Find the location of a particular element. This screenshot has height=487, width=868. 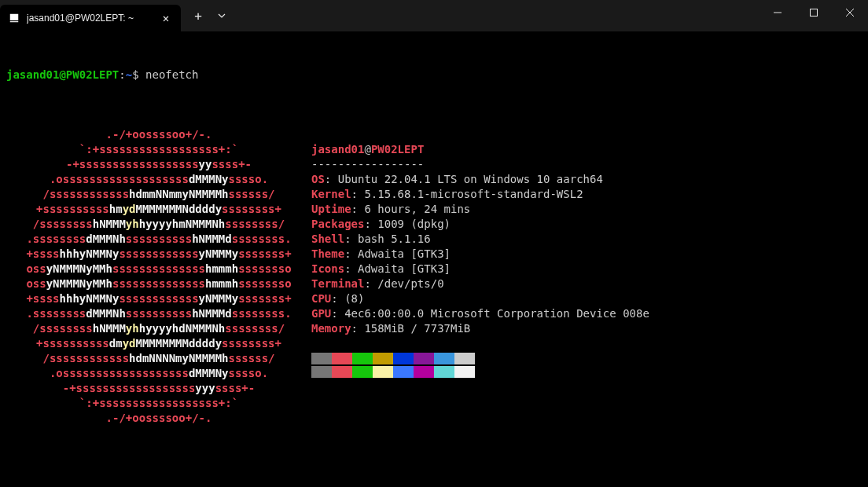

info-user: jasand01 is located at coordinates (338, 149).